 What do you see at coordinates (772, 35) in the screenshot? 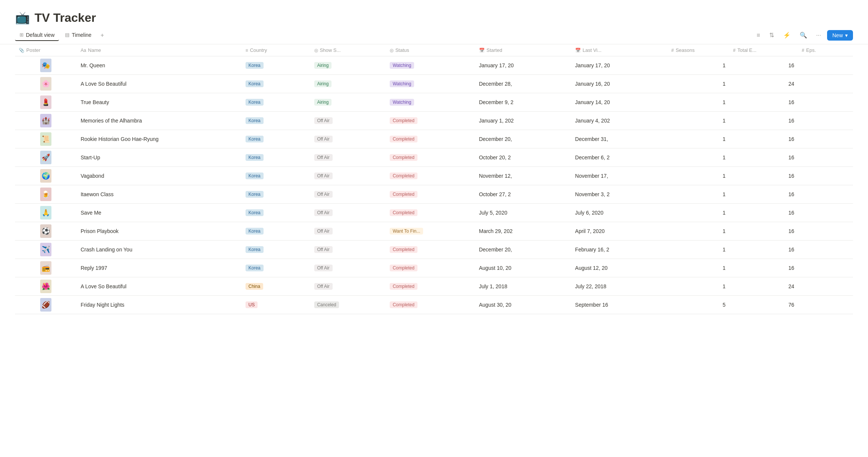
I see `sort-button: ⇅` at bounding box center [772, 35].